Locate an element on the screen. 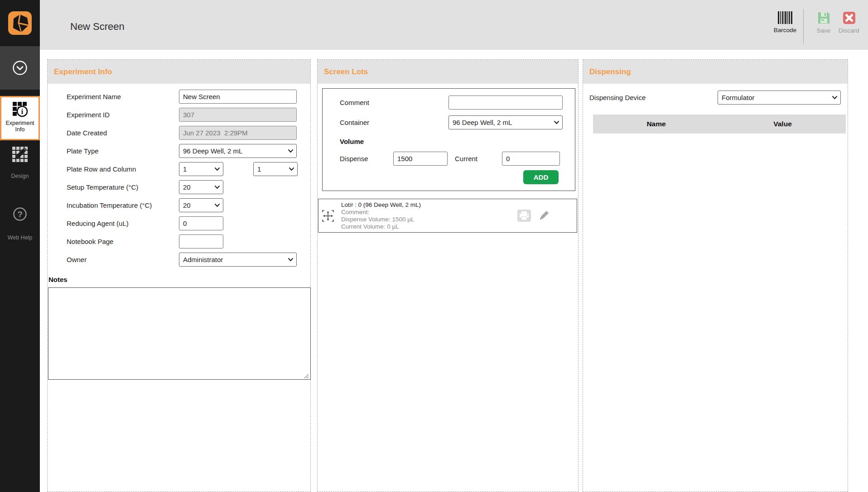  save-button: Save is located at coordinates (824, 23).